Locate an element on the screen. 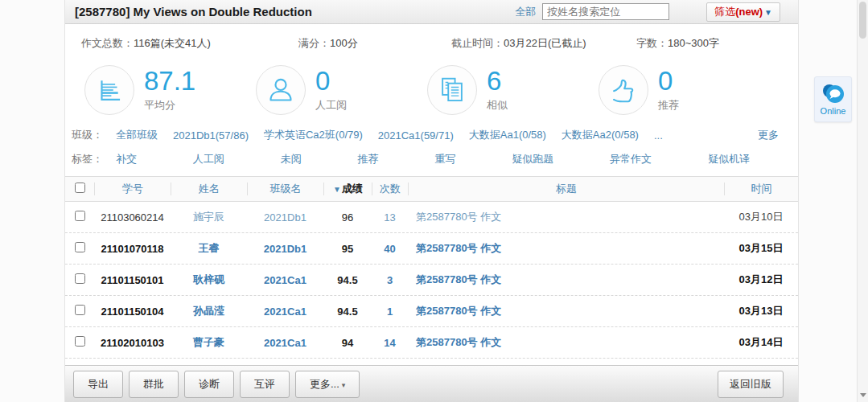  submit-time: 03月12日 is located at coordinates (761, 280).